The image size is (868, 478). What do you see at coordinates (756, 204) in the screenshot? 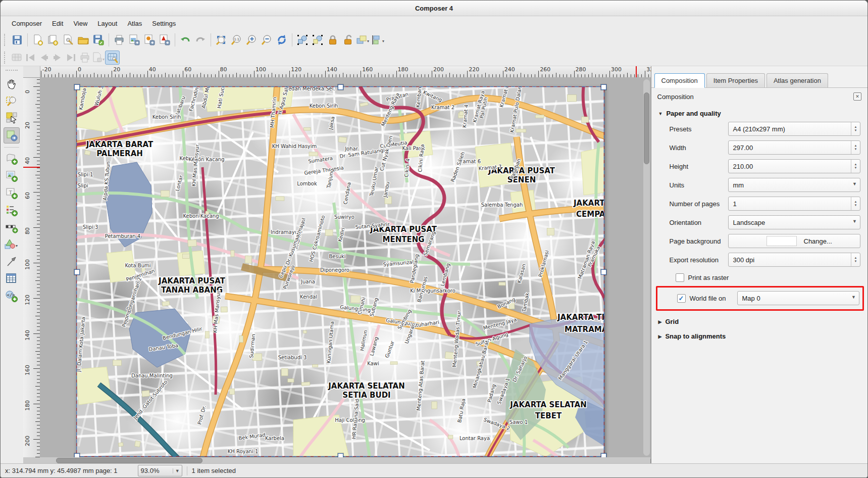
I see `pages-row: Number of pages 1▲▼` at bounding box center [756, 204].